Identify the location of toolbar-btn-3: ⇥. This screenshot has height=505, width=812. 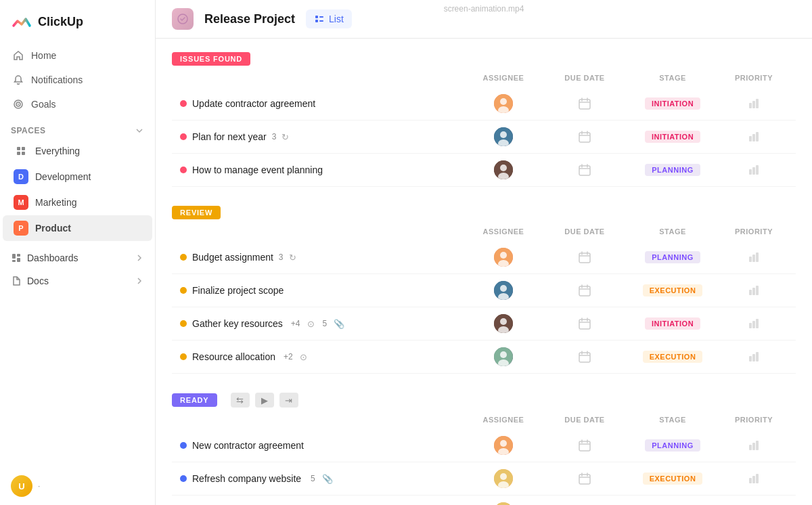
(289, 400).